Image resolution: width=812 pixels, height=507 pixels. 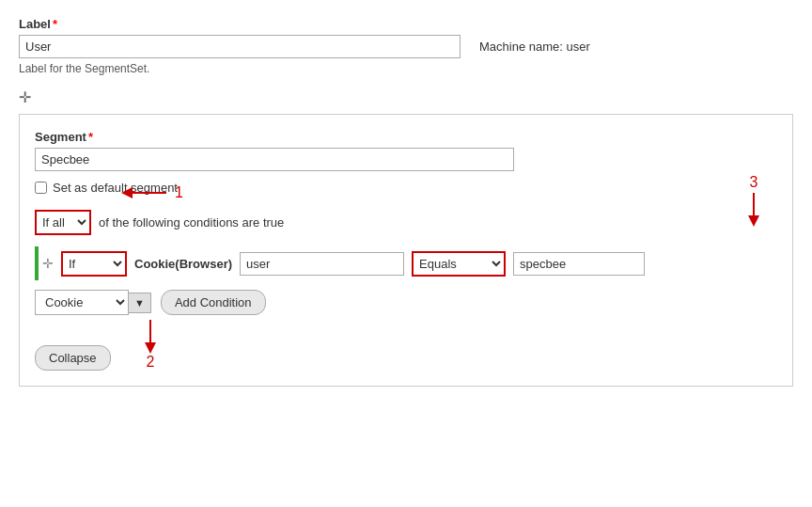 I want to click on condition-container: ✛ If If not Cookie(Browser) Equals Conta…, so click(x=406, y=263).